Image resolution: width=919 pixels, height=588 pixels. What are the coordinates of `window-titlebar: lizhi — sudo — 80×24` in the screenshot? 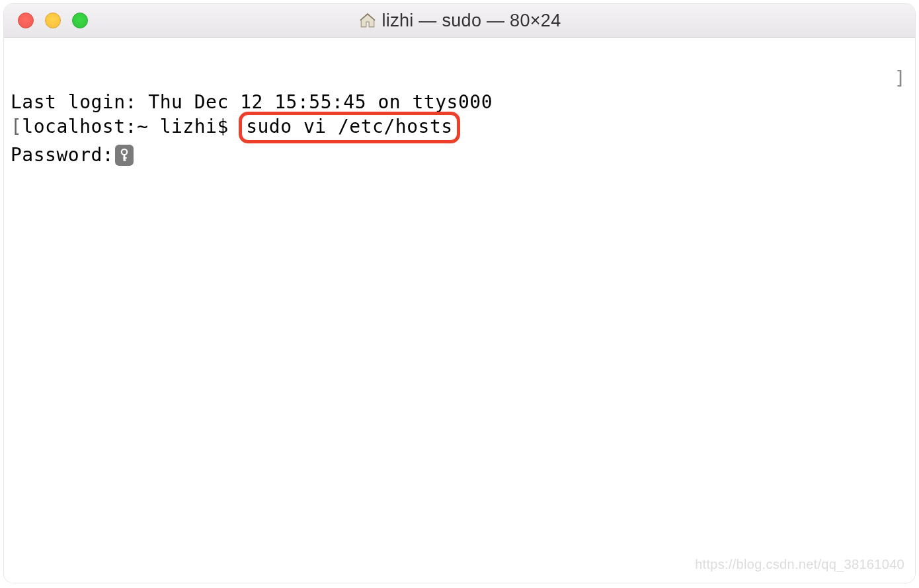 It's located at (460, 21).